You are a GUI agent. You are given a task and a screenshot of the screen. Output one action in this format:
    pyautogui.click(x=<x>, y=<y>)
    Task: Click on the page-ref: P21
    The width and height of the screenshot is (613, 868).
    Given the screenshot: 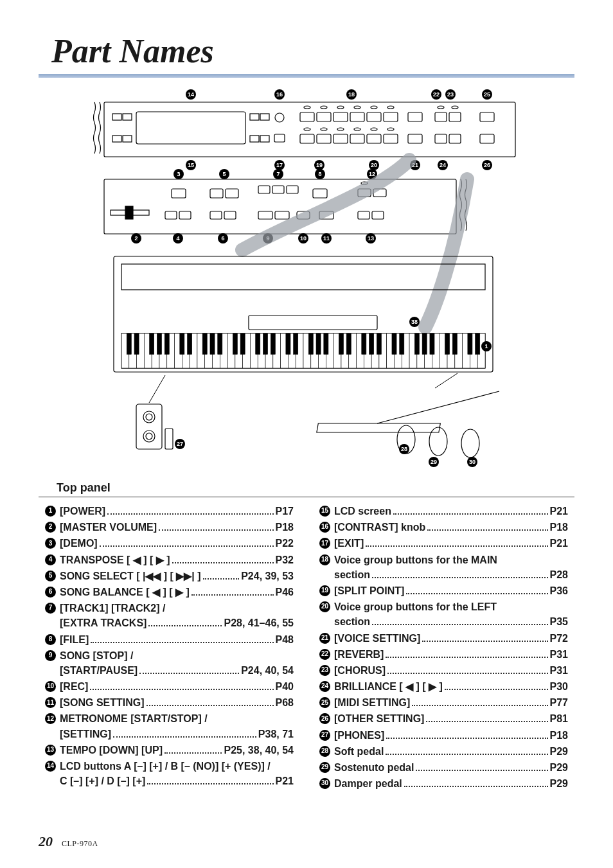 What is the action you would take?
    pyautogui.click(x=559, y=544)
    